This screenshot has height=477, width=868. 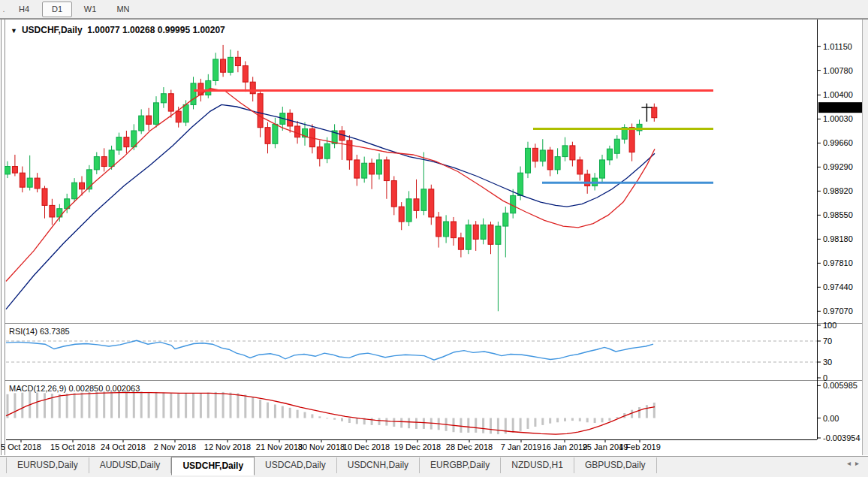 I want to click on macd-indicator-label: MACD(12,26,9) 0.002850 0.002063, so click(x=74, y=388).